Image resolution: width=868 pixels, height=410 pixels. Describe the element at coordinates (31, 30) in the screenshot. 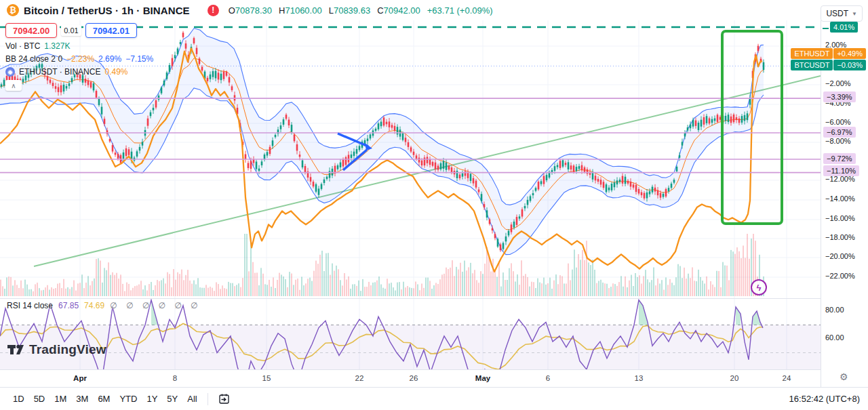

I see `sell-price-button: 70942.00` at that location.